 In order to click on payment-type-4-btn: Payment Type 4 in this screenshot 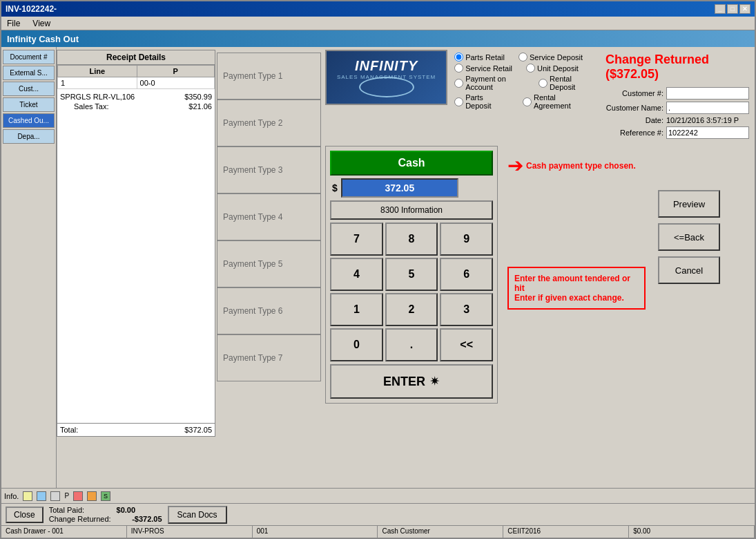, I will do `click(269, 217)`.